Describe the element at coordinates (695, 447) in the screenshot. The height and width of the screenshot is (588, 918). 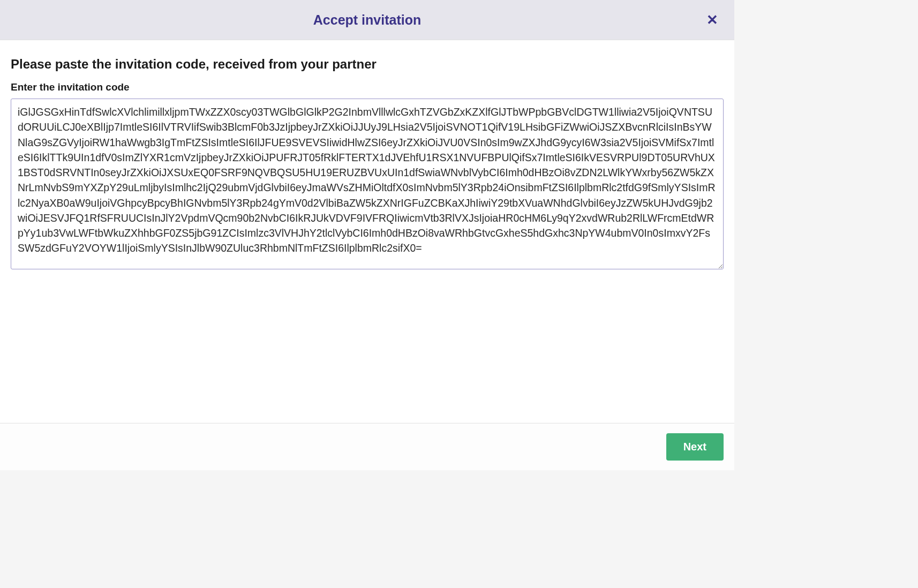
I see `next-button: Next` at that location.